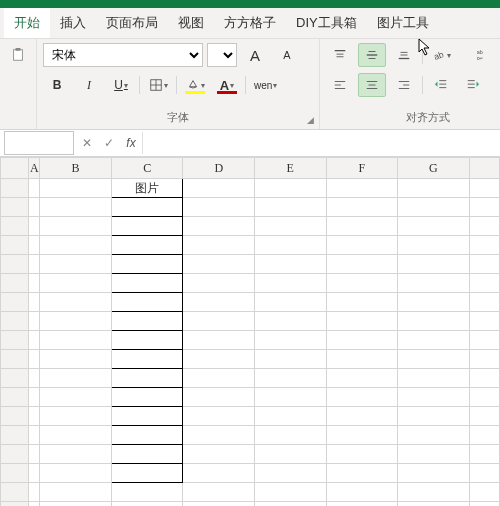 The image size is (500, 506). I want to click on align-left-button, so click(340, 85).